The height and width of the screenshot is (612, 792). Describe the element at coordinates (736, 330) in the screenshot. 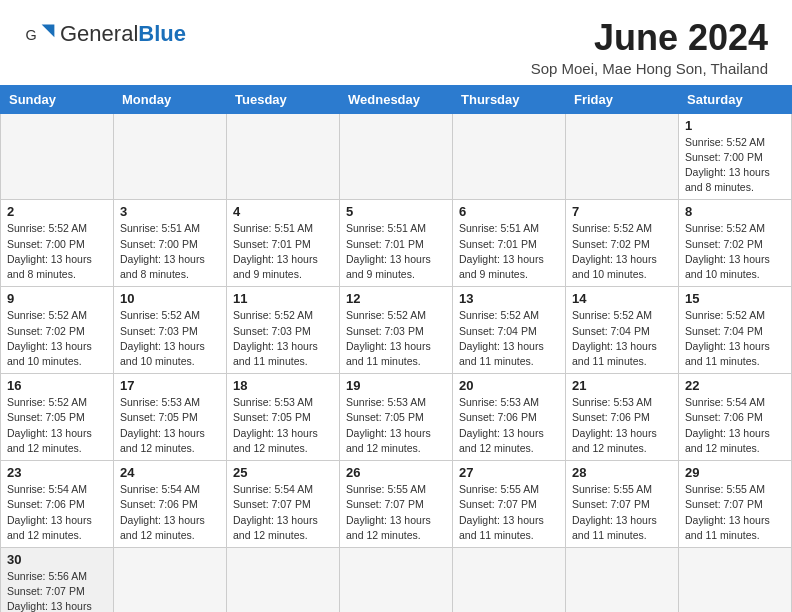

I see `day-cell: 15Sunrise: 5:52 AM Sunset: 7:04 PM Dayli…` at that location.